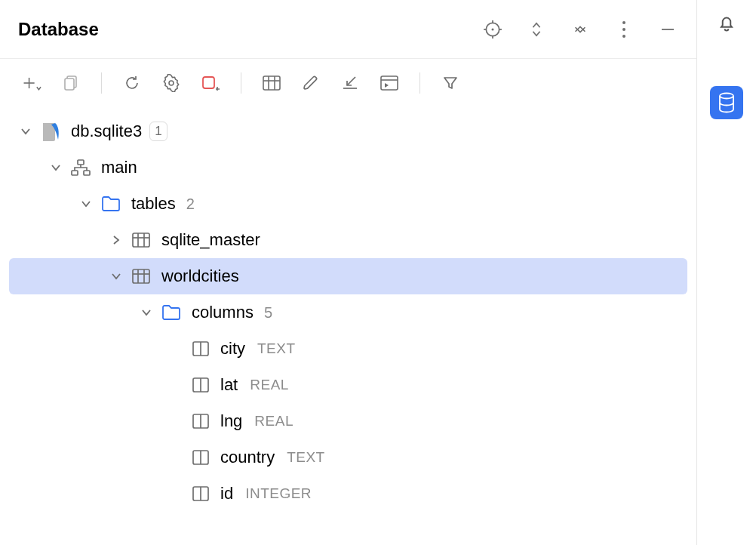  I want to click on column-name: lng, so click(231, 421).